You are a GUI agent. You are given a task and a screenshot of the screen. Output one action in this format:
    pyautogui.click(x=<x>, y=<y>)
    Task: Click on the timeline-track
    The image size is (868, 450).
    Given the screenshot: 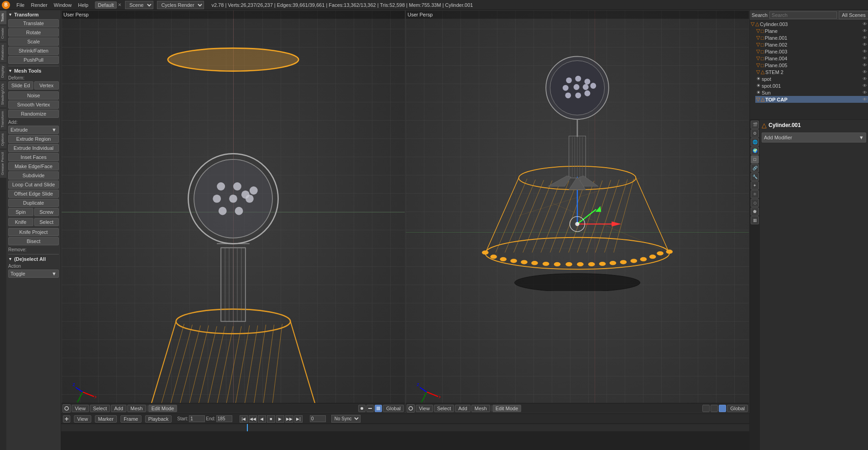 What is the action you would take?
    pyautogui.click(x=405, y=440)
    